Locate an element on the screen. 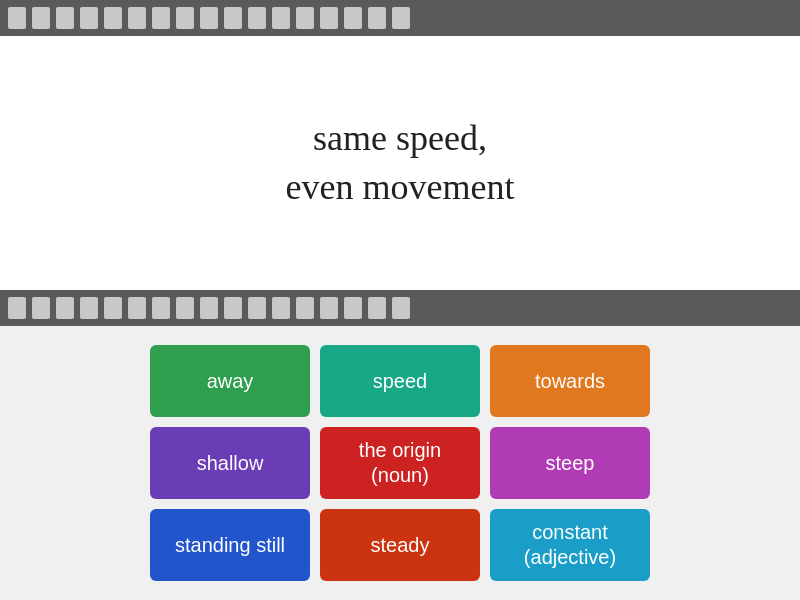 Image resolution: width=800 pixels, height=600 pixels. film-strip-bottom is located at coordinates (400, 308).